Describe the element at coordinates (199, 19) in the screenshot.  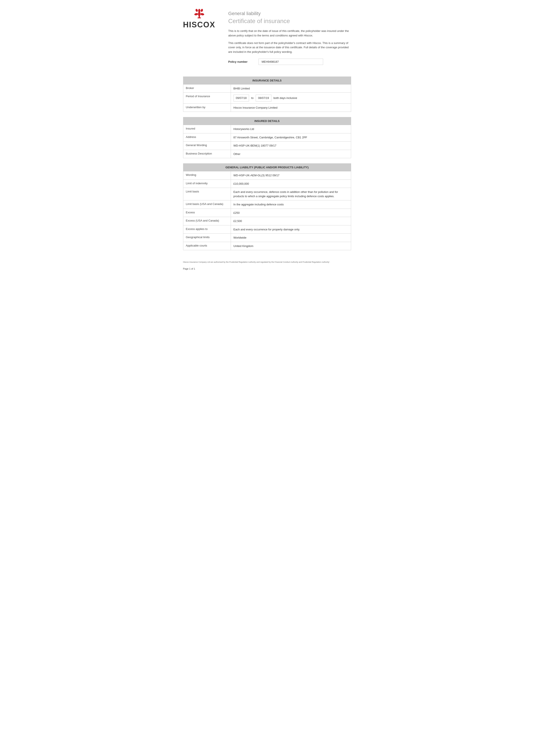
I see `logo-container: HISCOX` at that location.